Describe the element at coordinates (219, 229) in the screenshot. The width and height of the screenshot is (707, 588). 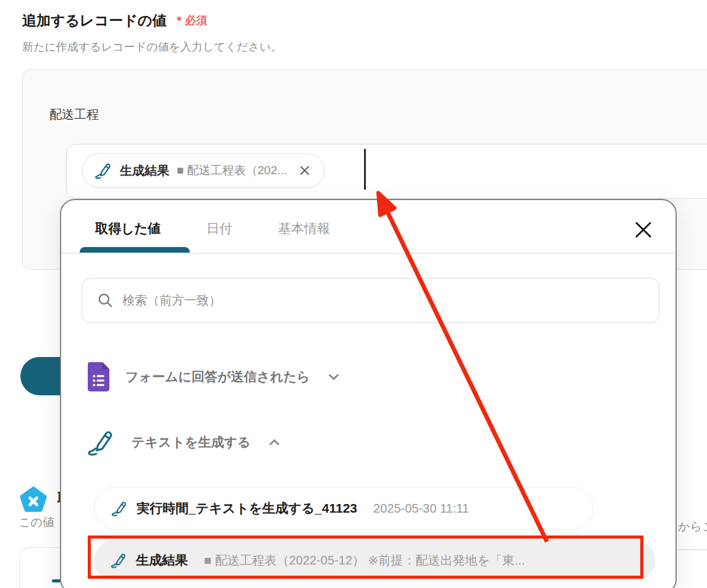
I see `tab-date: 日付` at that location.